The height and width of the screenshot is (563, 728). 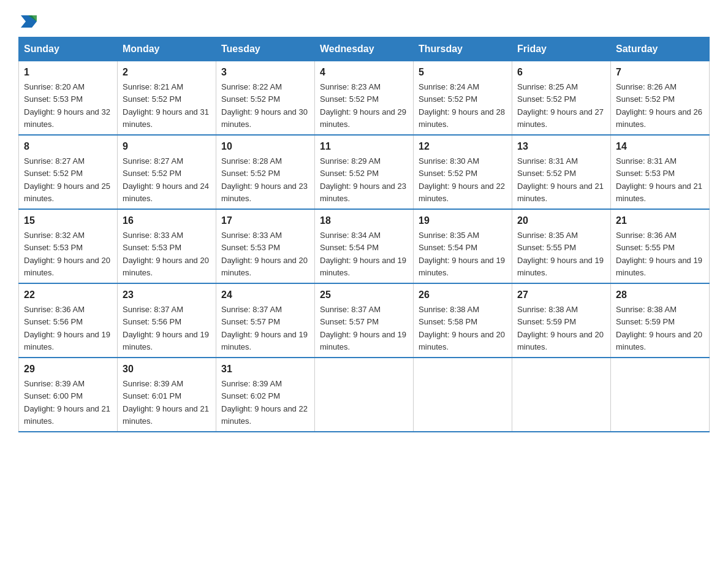 I want to click on day-info: Sunrise: 8:32 AMSunset: 5:53 PMDaylight:…, so click(x=67, y=254).